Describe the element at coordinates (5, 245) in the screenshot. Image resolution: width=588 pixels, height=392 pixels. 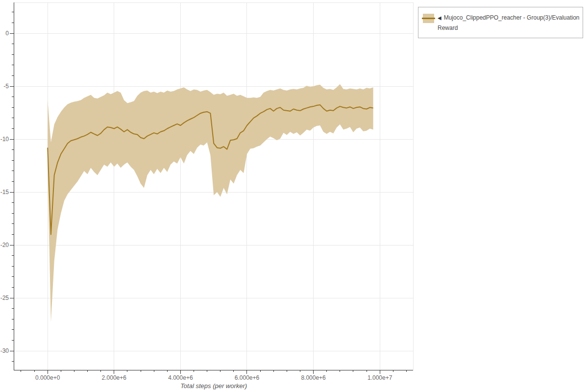
I see `svg-text: -20` at that location.